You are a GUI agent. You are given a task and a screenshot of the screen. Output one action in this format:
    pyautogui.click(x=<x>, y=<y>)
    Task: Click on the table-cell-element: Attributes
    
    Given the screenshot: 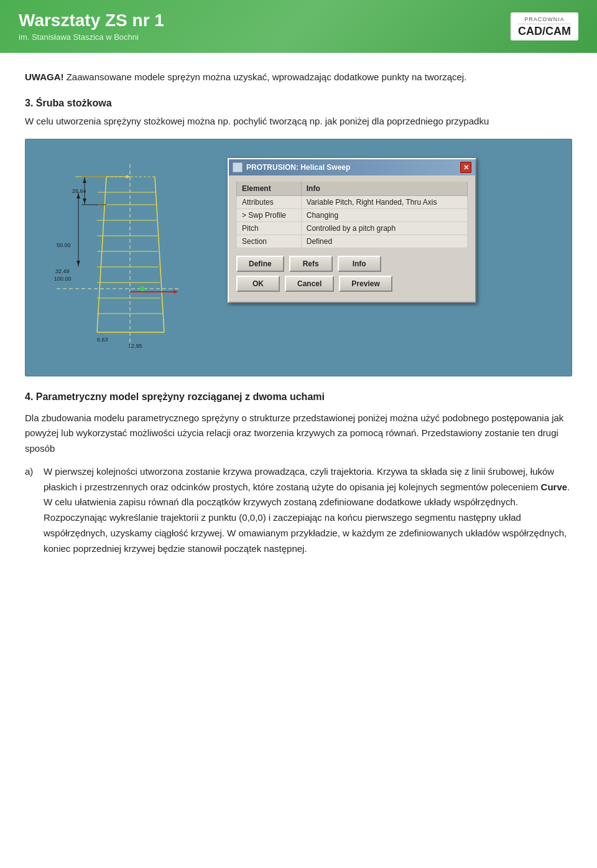 What is the action you would take?
    pyautogui.click(x=269, y=203)
    